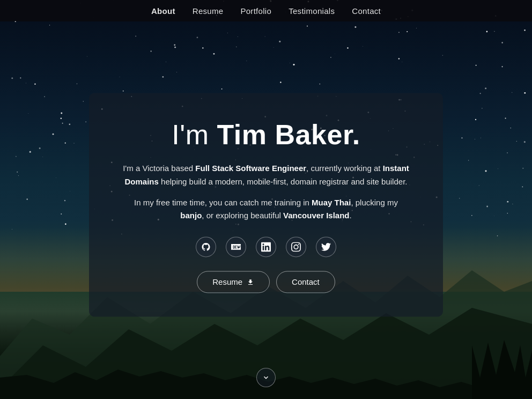  What do you see at coordinates (266, 247) in the screenshot?
I see `linkedin-icon` at bounding box center [266, 247].